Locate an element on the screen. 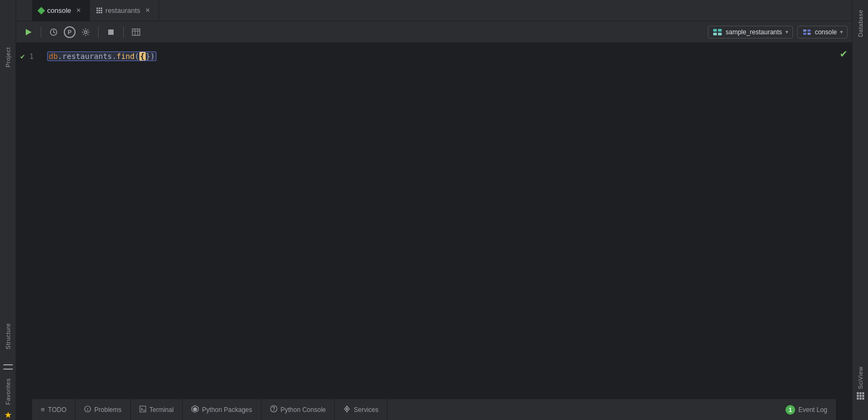 This screenshot has height=420, width=868. left-sidebar: Project Structure Favorites ★ is located at coordinates (8, 210).